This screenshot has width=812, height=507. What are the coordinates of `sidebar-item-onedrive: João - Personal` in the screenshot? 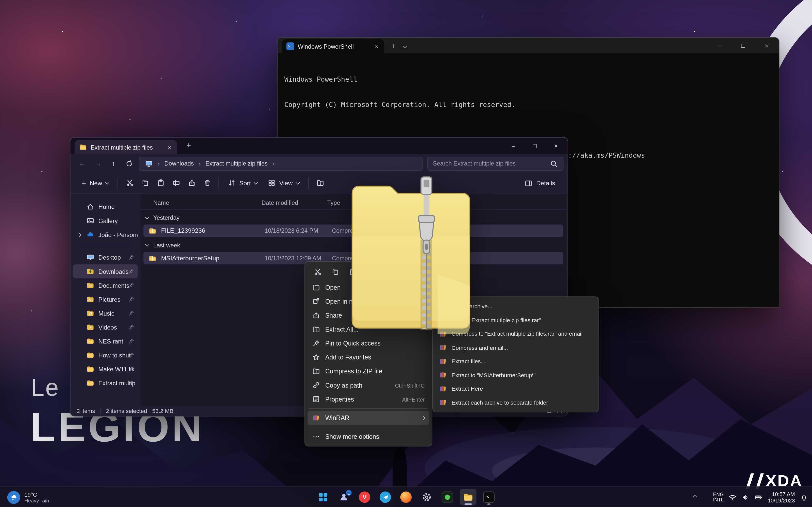 It's located at (105, 235).